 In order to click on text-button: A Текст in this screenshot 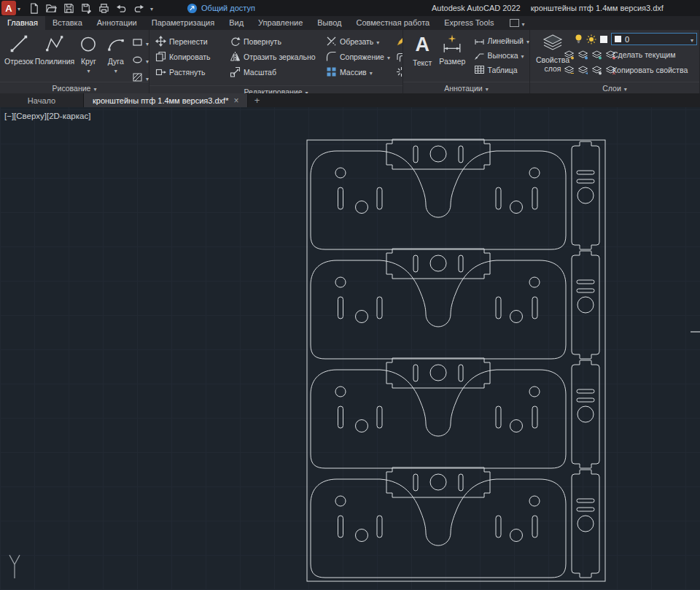, I will do `click(422, 55)`.